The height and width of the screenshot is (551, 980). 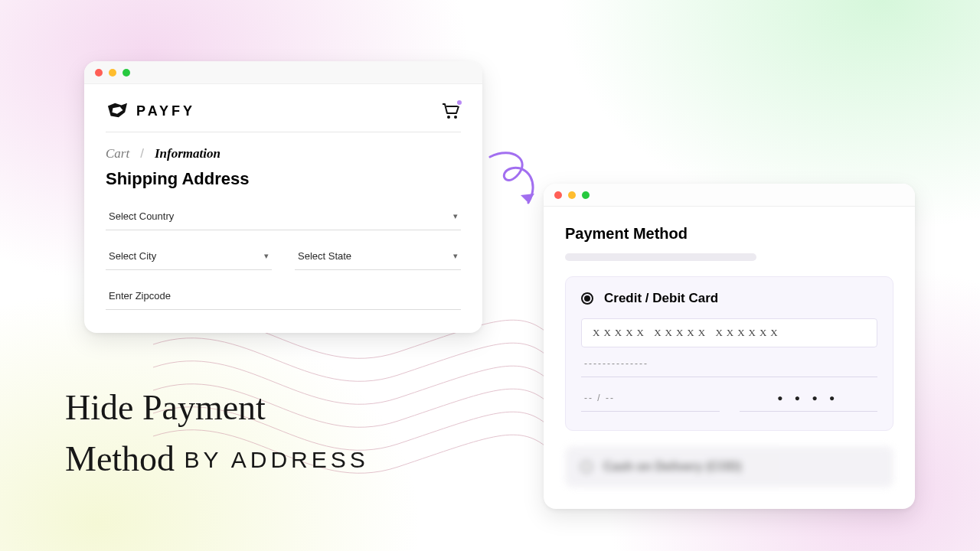 I want to click on country-select: Select Country ▾, so click(x=283, y=217).